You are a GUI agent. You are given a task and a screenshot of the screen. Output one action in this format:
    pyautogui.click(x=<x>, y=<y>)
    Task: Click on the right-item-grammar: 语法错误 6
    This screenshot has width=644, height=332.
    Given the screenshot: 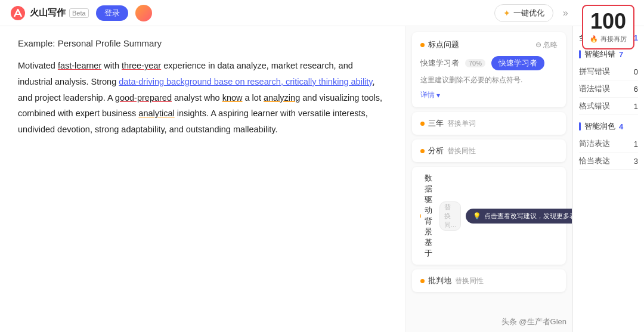 What is the action you would take?
    pyautogui.click(x=608, y=89)
    